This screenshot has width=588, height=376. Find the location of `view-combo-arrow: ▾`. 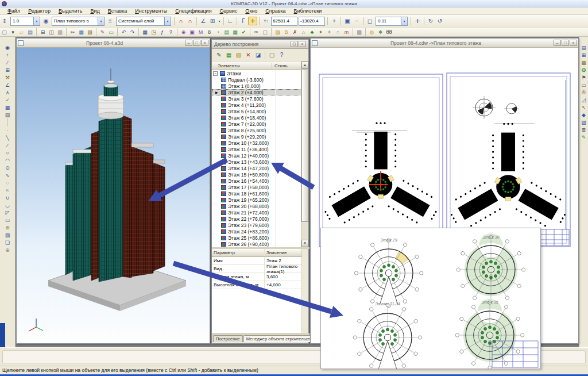

view-combo-arrow: ▾ is located at coordinates (101, 21).